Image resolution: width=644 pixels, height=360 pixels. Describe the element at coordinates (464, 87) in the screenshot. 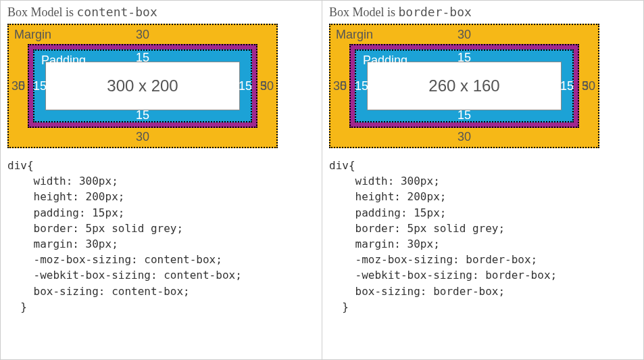

I see `content-size: 260 x 160` at that location.